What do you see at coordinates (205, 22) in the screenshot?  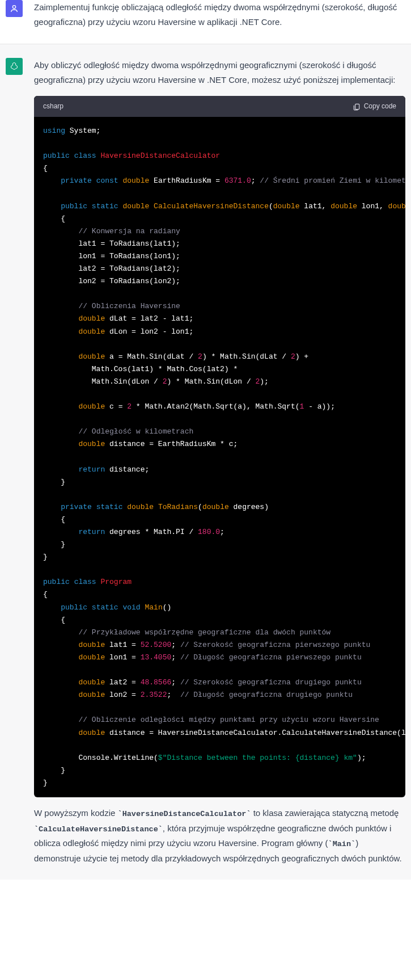 I see `user-message: Zaimplementuj funkcję obliczającą odległ…` at bounding box center [205, 22].